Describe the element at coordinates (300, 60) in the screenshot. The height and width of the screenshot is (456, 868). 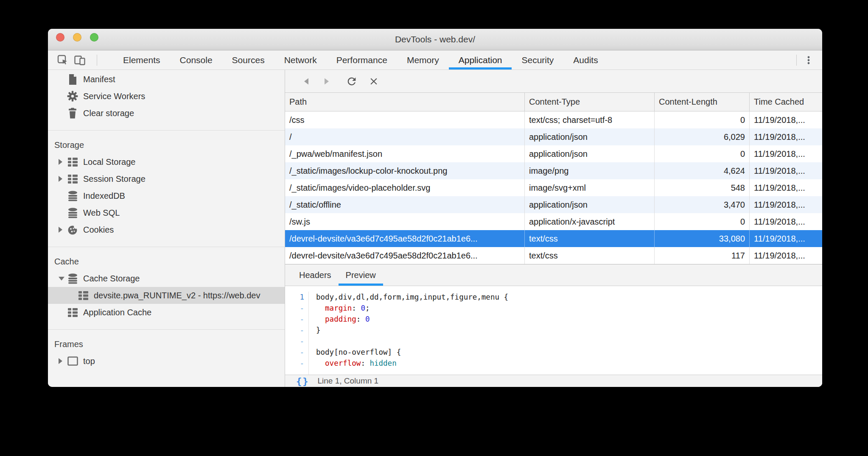
I see `tab-network: Network` at that location.